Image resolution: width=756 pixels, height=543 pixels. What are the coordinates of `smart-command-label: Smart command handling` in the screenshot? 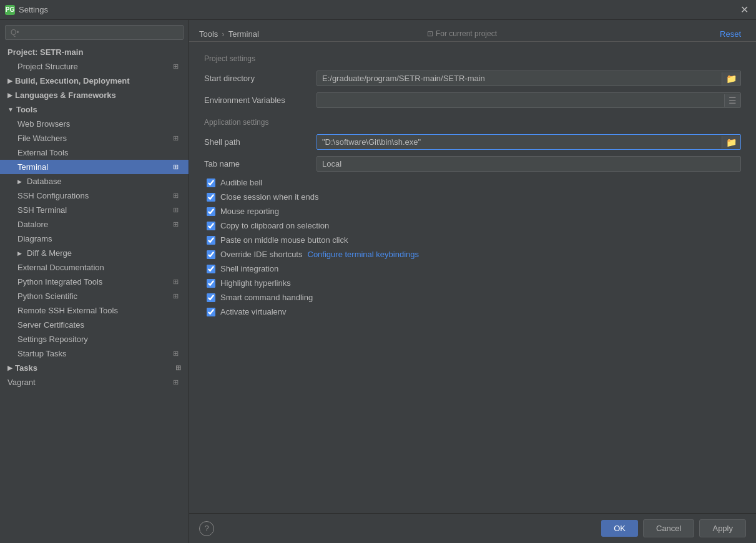 It's located at (267, 297).